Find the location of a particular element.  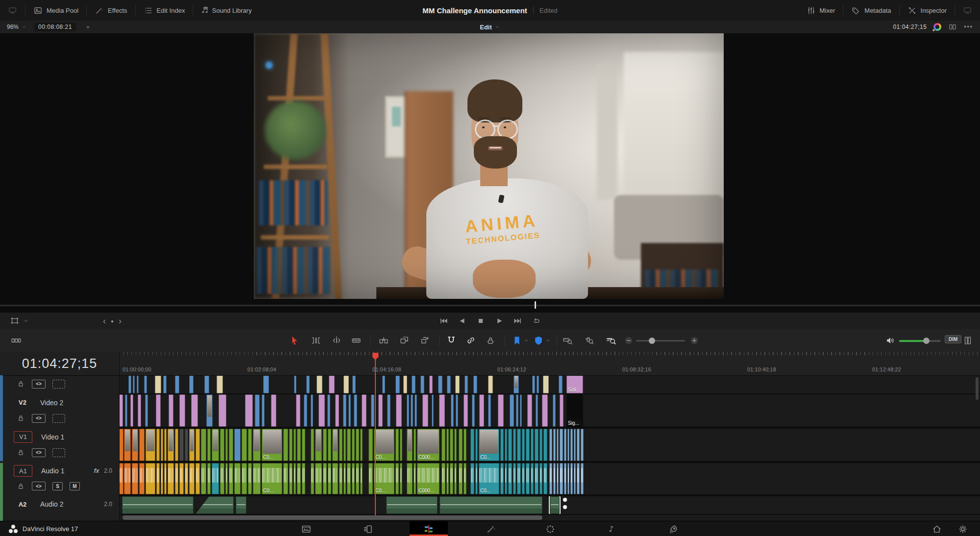

solo-button: S is located at coordinates (58, 486).